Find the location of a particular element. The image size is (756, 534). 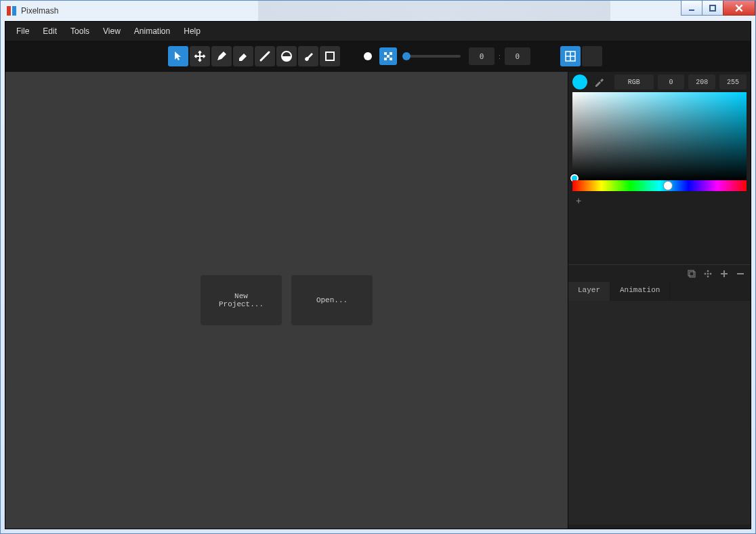

menu-edit: Edit is located at coordinates (50, 31).